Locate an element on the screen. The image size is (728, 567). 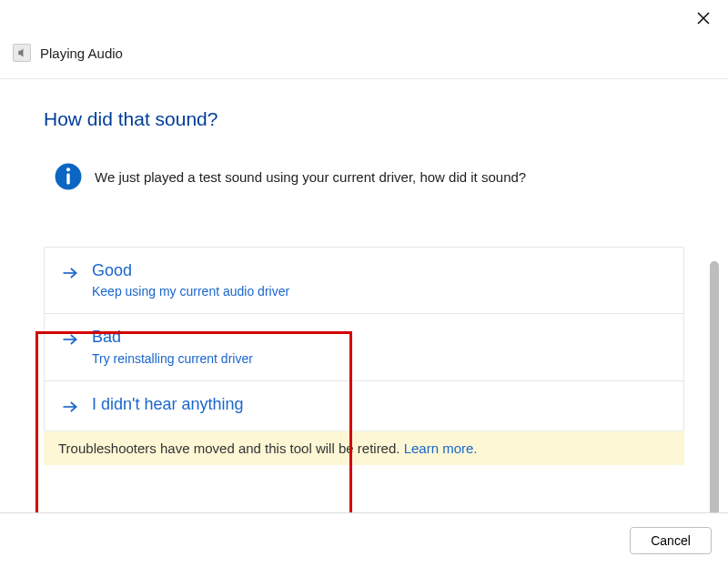
option-subtitle: Try reinstalling current driver is located at coordinates (173, 359).